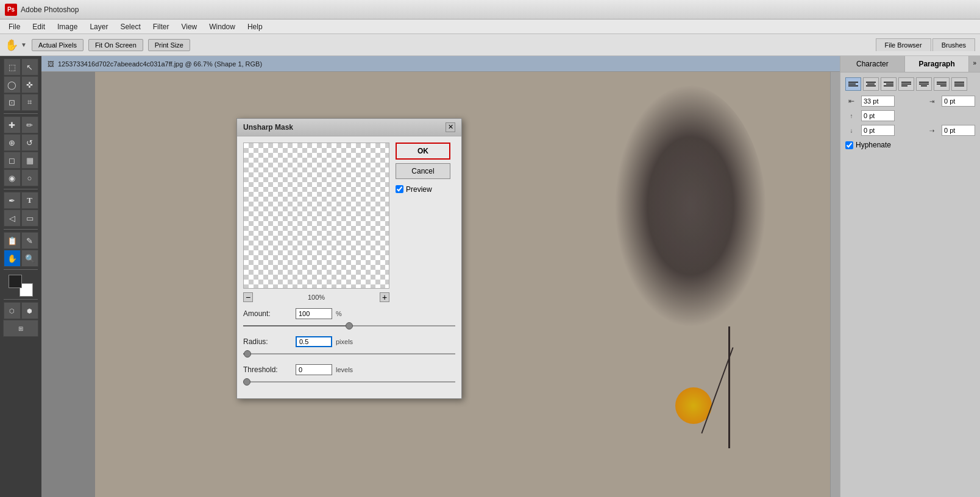 This screenshot has width=980, height=497. Describe the element at coordinates (932, 130) in the screenshot. I see `hanging-indent-icon: ⇢` at that location.